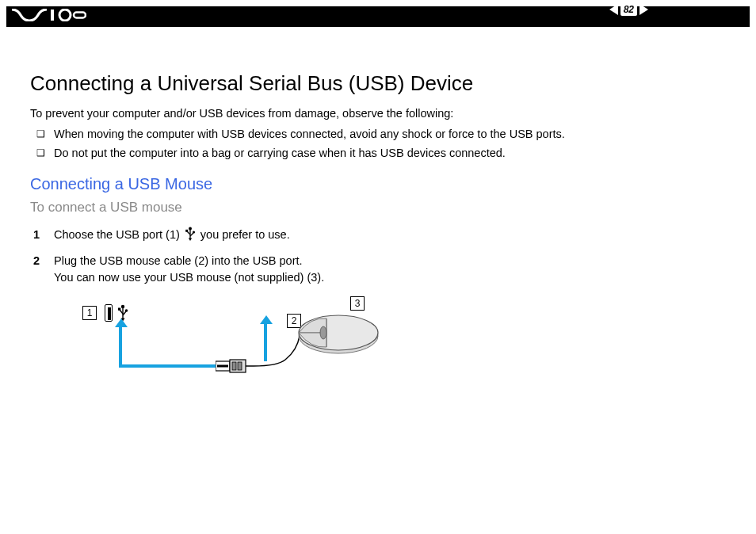  I want to click on precaution-list: When moving the computer with USB device…, so click(378, 143).